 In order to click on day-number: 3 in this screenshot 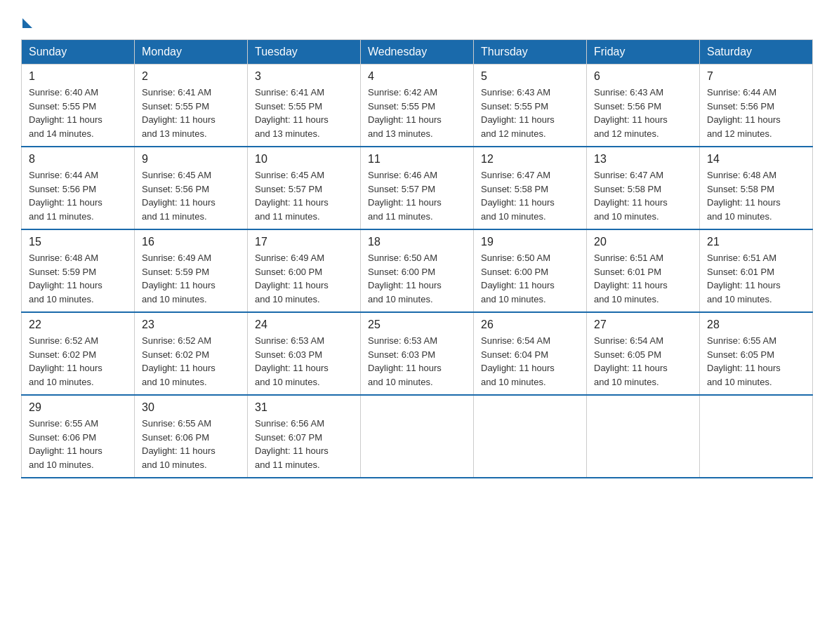, I will do `click(304, 76)`.